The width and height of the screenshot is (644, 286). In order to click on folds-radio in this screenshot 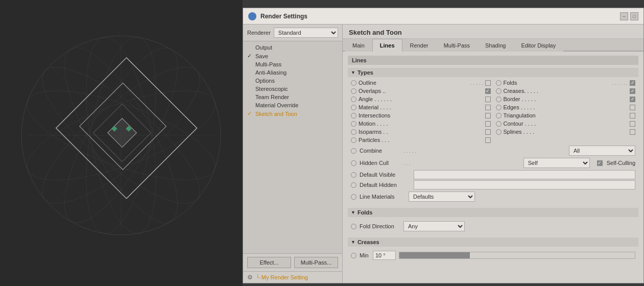, I will do `click(498, 83)`.